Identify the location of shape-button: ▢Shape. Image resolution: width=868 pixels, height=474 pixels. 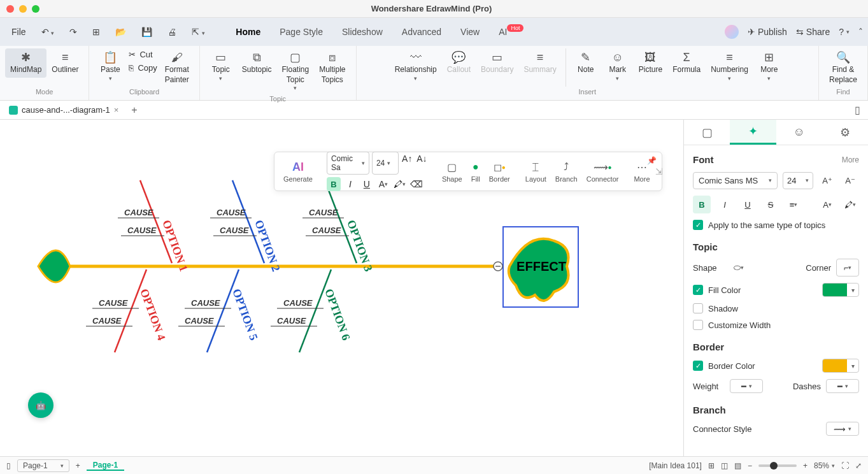
(452, 171).